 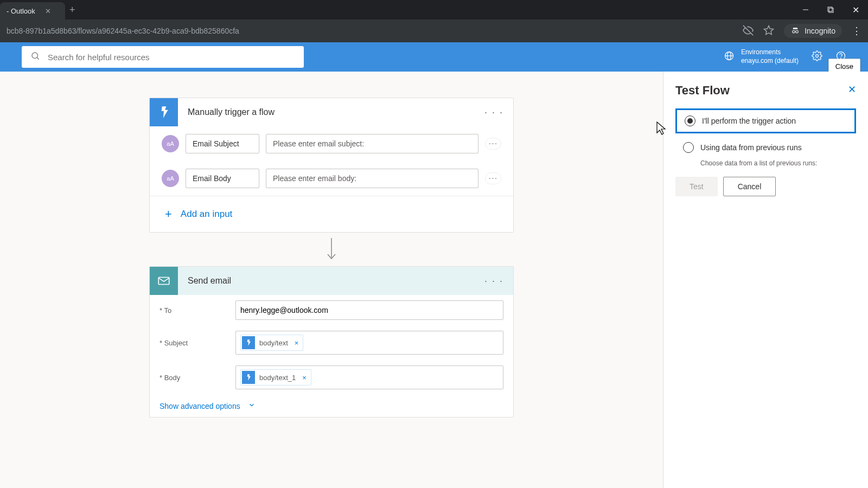 I want to click on chevron-down-icon, so click(x=252, y=406).